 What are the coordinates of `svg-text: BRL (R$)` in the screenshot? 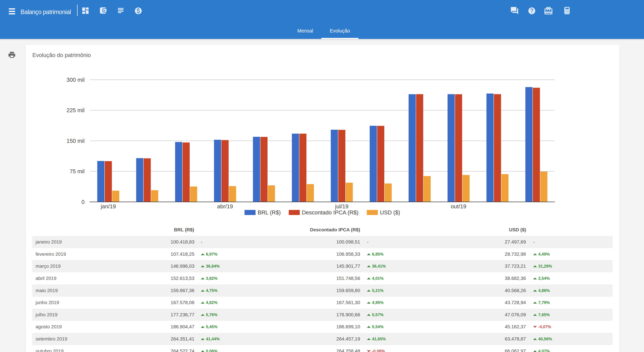 It's located at (269, 213).